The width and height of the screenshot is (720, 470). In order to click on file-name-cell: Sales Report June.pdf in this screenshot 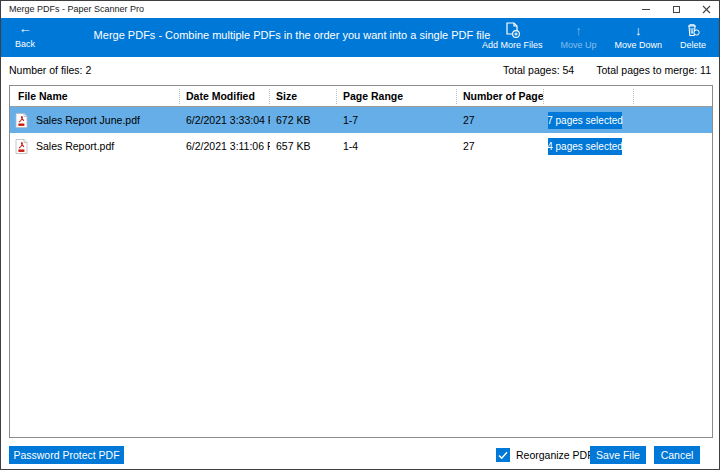, I will do `click(95, 120)`.